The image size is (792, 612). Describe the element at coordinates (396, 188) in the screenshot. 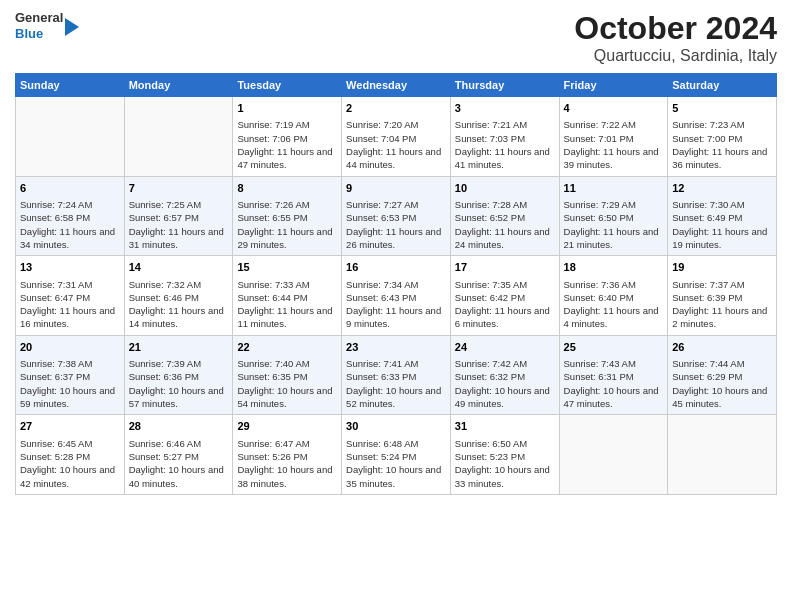

I see `day-number: 9` at that location.